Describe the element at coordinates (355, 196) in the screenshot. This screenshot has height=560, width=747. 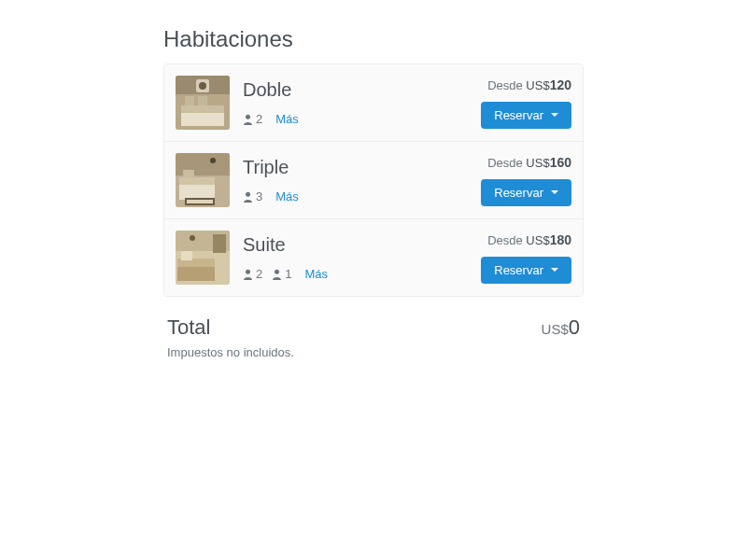
I see `occupancy-row: 3 Más` at that location.